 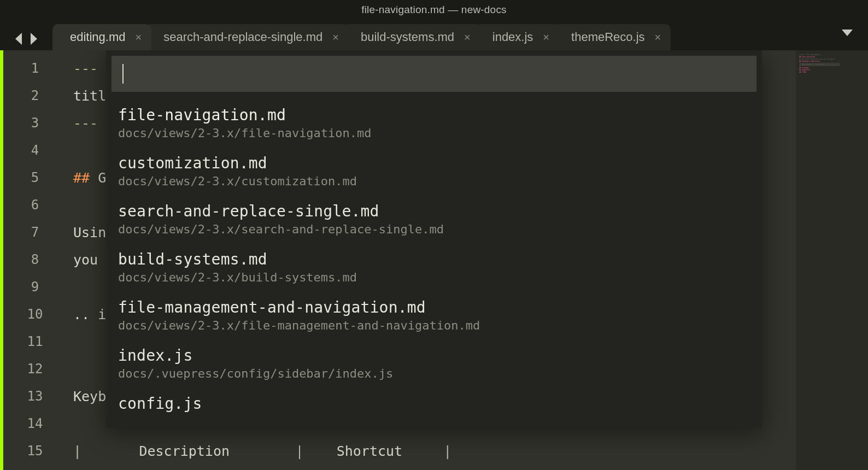 I want to click on result-filename: search-and-replace-single.md, so click(x=434, y=211).